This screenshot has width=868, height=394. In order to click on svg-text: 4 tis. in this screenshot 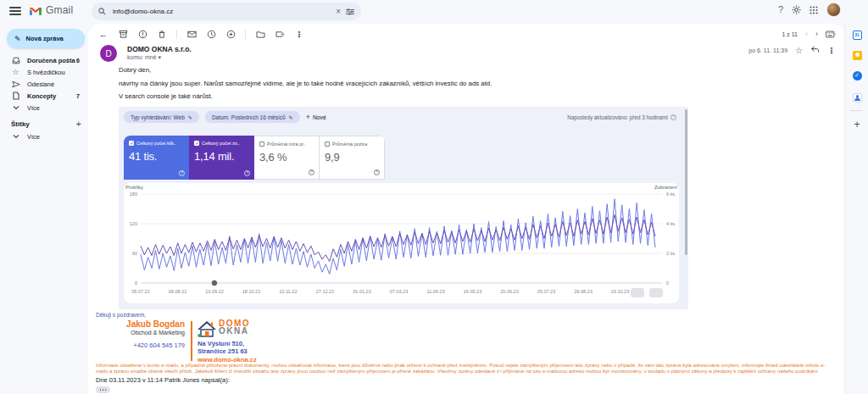, I will do `click(671, 224)`.